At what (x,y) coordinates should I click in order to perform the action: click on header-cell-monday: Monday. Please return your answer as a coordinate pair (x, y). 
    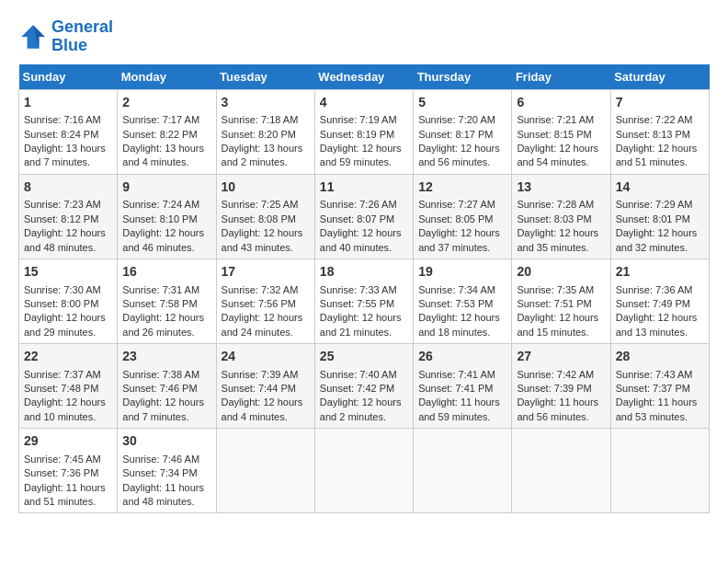
    Looking at the image, I should click on (167, 77).